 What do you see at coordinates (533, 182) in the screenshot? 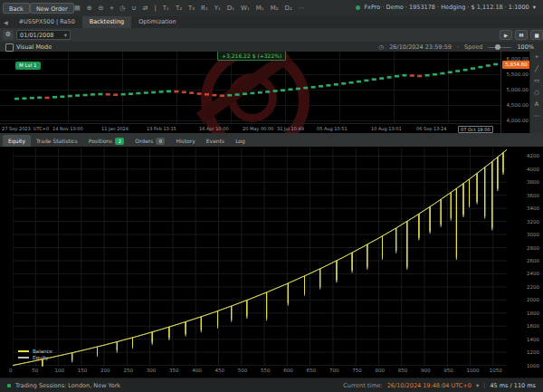
I see `equity-y-tick-label: 3800` at bounding box center [533, 182].